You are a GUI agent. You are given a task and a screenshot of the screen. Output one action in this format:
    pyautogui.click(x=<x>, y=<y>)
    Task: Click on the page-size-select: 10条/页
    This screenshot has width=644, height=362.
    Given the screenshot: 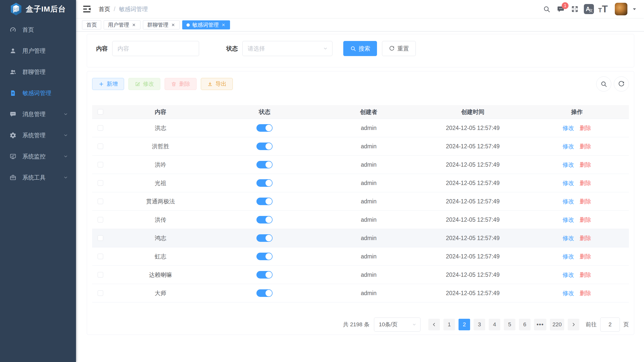 What is the action you would take?
    pyautogui.click(x=397, y=325)
    